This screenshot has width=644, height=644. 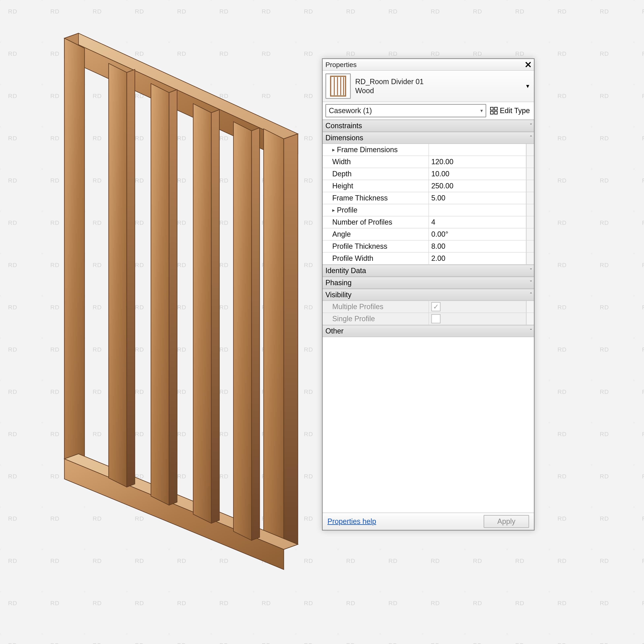 What do you see at coordinates (428, 271) in the screenshot?
I see `group-identity-data: Identity Data ˇ` at bounding box center [428, 271].